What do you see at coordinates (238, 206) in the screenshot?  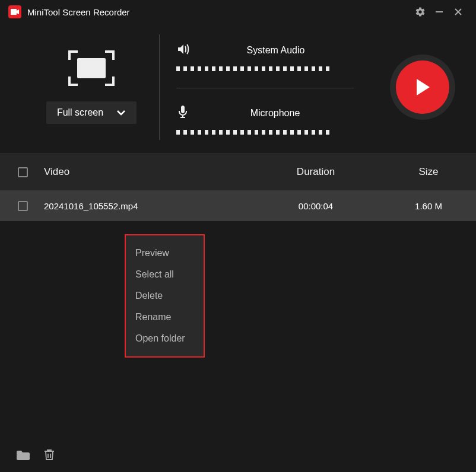 I see `table-row: 20241016_105552.mp4 00:00:04 1.60 M` at bounding box center [238, 206].